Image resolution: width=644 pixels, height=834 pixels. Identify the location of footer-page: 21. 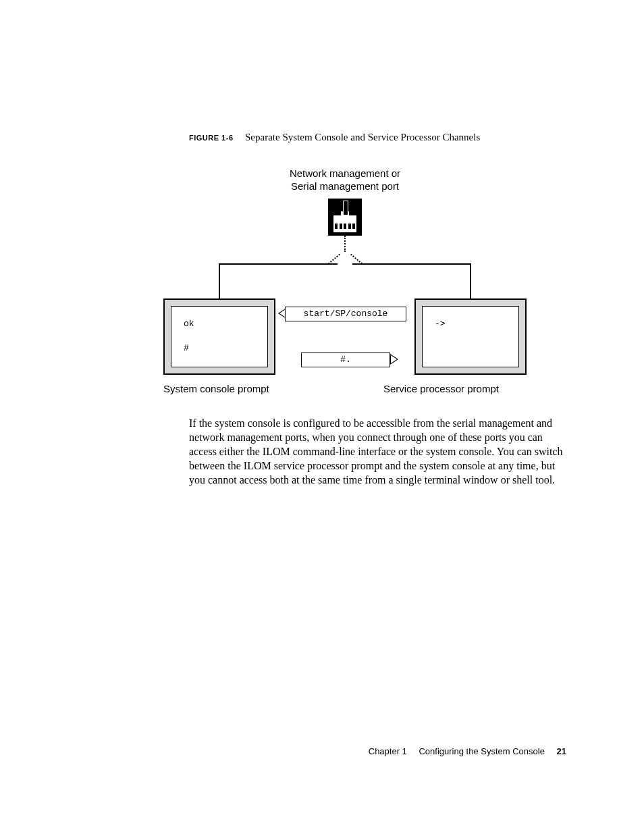
(562, 751).